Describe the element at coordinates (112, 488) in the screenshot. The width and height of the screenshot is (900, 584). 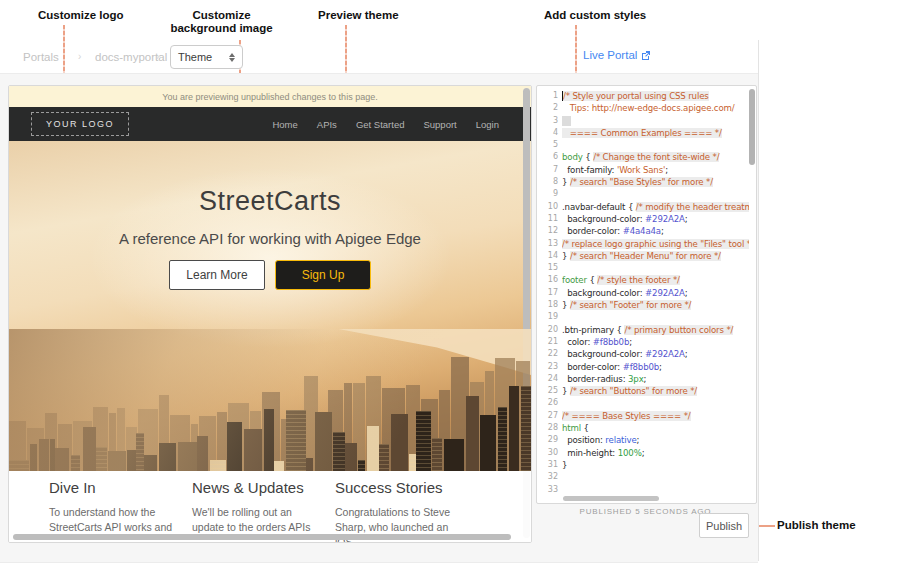
I see `preview-card-title: Dive In` at that location.